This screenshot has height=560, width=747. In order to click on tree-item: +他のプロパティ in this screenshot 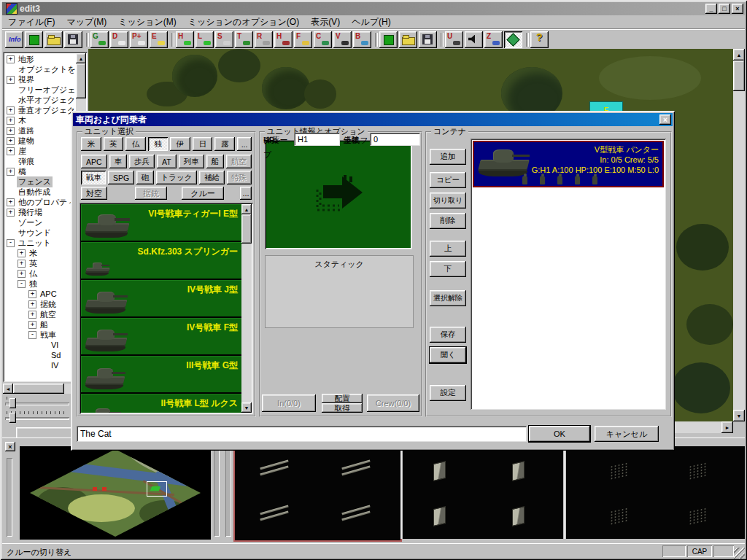, I will do `click(40, 202)`.